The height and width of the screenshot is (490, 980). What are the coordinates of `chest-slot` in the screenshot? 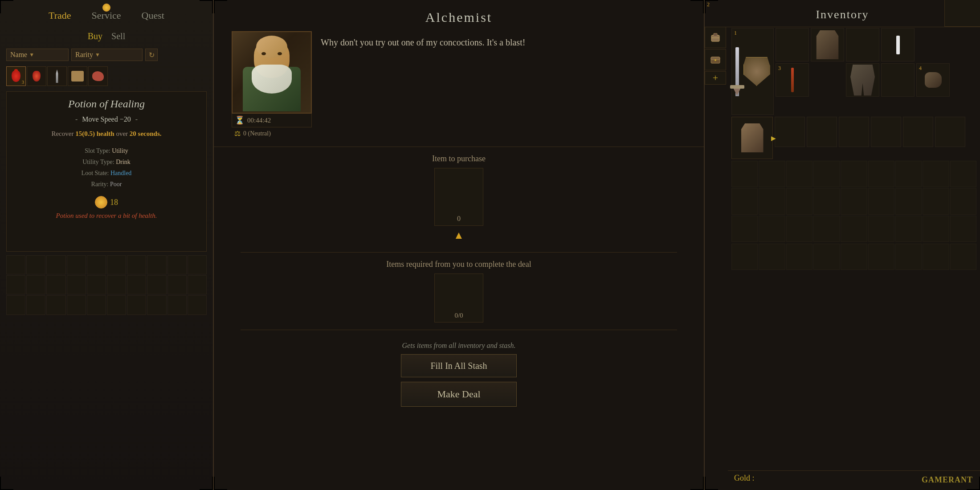 It's located at (828, 45).